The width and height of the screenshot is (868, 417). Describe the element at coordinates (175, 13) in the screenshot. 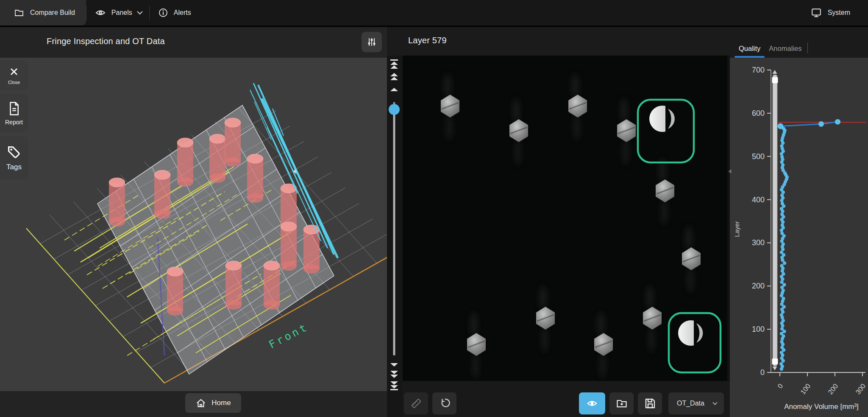

I see `alerts-button: Alerts` at that location.